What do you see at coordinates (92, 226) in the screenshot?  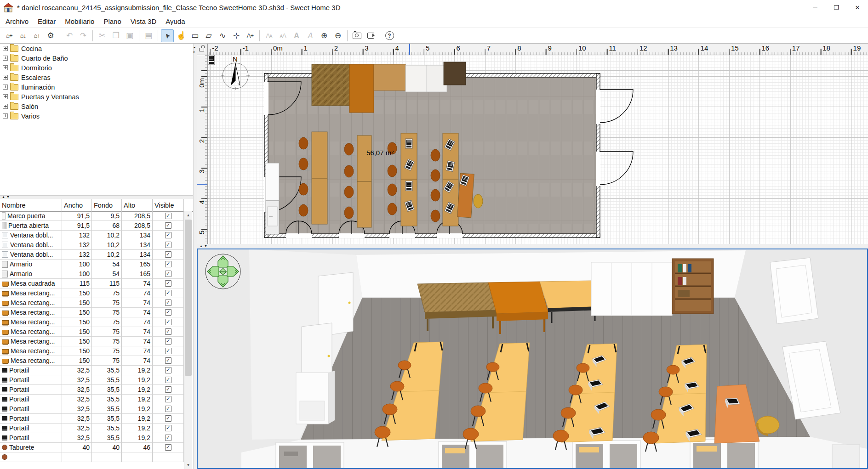 I see `furniture-row: Puerta abierta91,568208,5✓` at bounding box center [92, 226].